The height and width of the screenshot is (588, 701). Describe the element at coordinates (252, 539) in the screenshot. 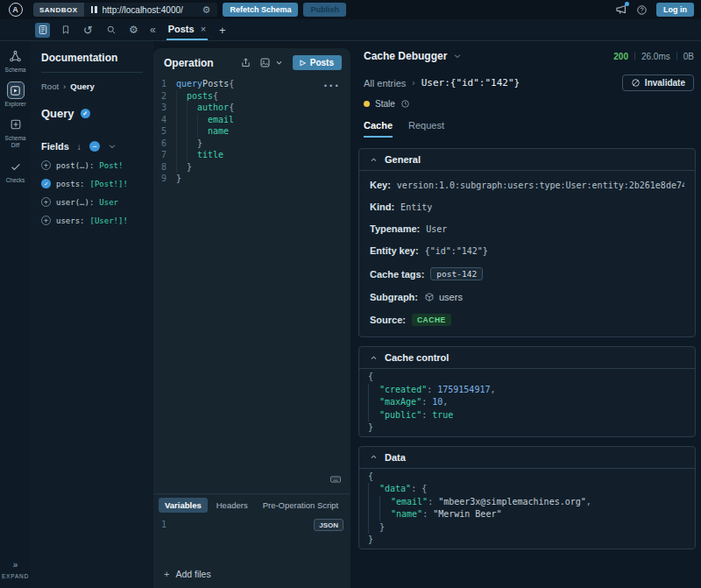

I see `variables-editor: 1 JSON` at that location.